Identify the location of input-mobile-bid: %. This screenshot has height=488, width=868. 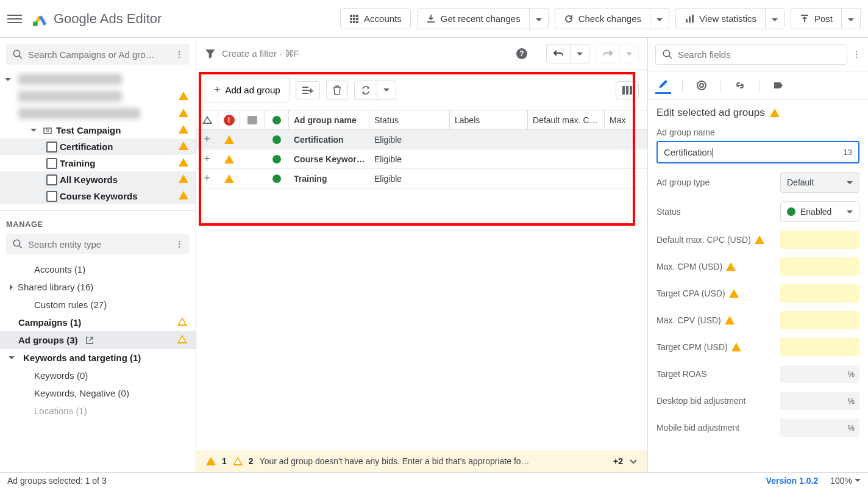
(820, 428).